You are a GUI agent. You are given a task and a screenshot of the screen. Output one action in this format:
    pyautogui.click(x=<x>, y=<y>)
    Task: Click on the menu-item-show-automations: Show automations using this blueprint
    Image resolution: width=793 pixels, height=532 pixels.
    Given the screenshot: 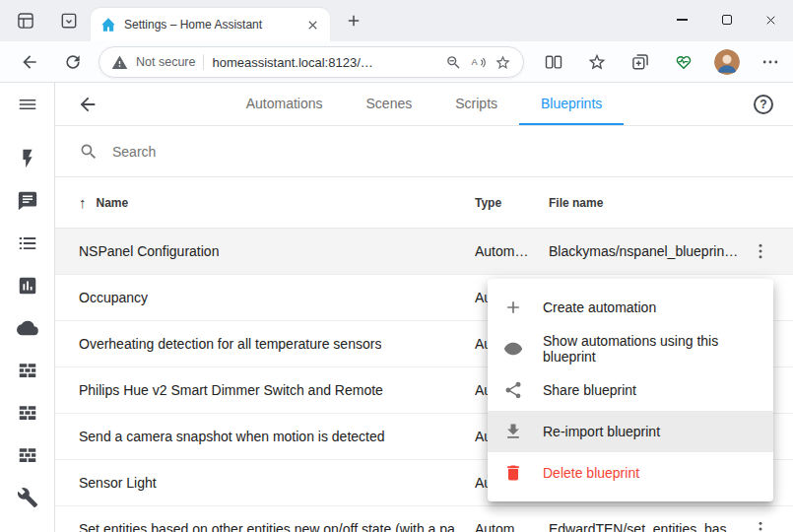 What is the action you would take?
    pyautogui.click(x=630, y=349)
    